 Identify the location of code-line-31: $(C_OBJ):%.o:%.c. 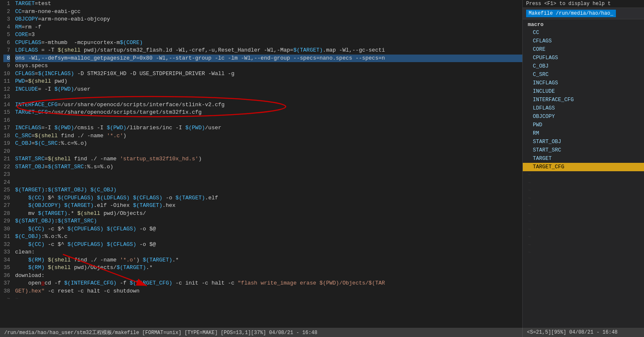
(269, 237).